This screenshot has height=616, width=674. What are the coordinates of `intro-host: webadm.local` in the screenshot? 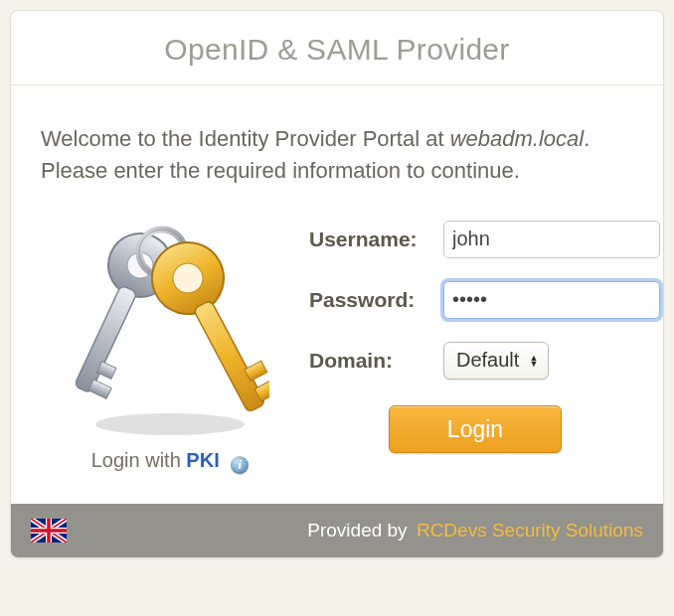 It's located at (517, 139).